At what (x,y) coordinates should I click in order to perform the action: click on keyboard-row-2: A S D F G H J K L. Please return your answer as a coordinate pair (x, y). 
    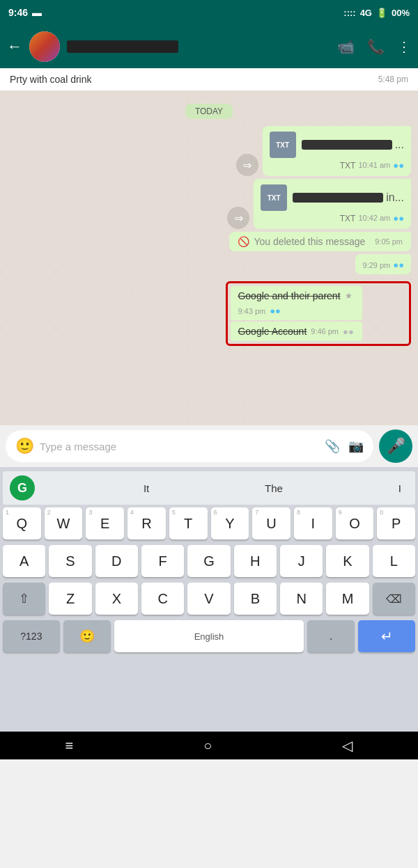
    Looking at the image, I should click on (209, 561).